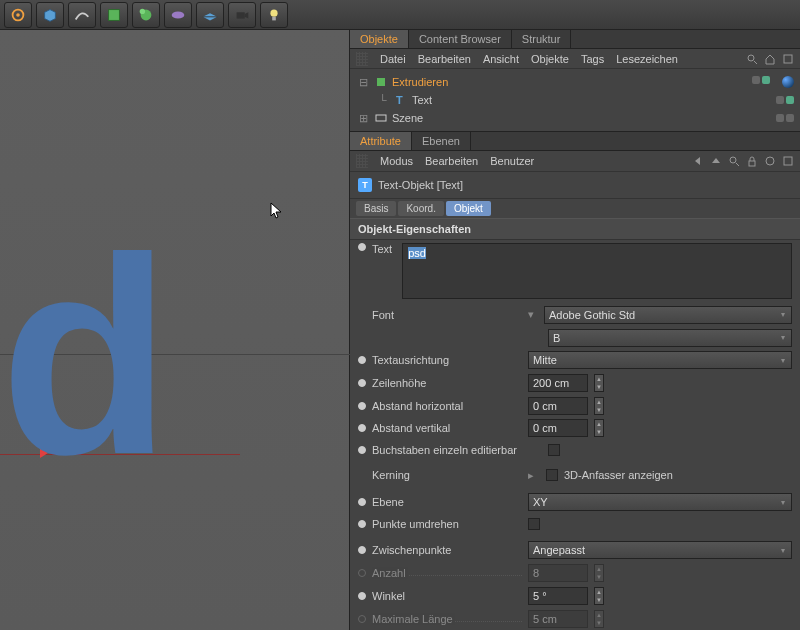 This screenshot has width=800, height=630. Describe the element at coordinates (457, 450) in the screenshot. I see `prop-label-editable: Buchstaben einzeln editierbar` at that location.